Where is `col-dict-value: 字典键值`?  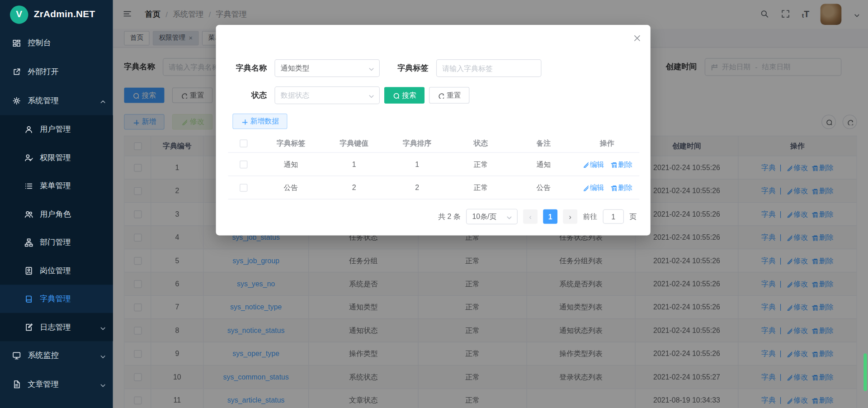
col-dict-value: 字典键值 is located at coordinates (354, 143).